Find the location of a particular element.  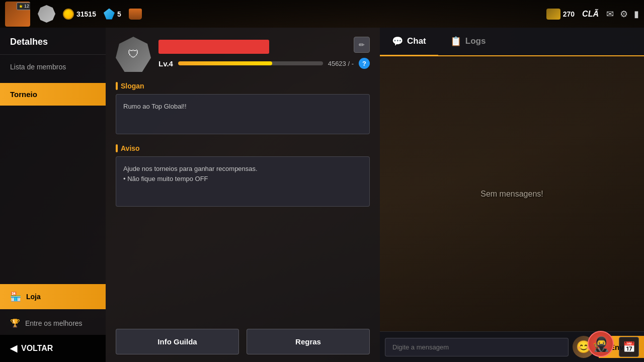

back-button: ◀ VOLTAR is located at coordinates (53, 348).